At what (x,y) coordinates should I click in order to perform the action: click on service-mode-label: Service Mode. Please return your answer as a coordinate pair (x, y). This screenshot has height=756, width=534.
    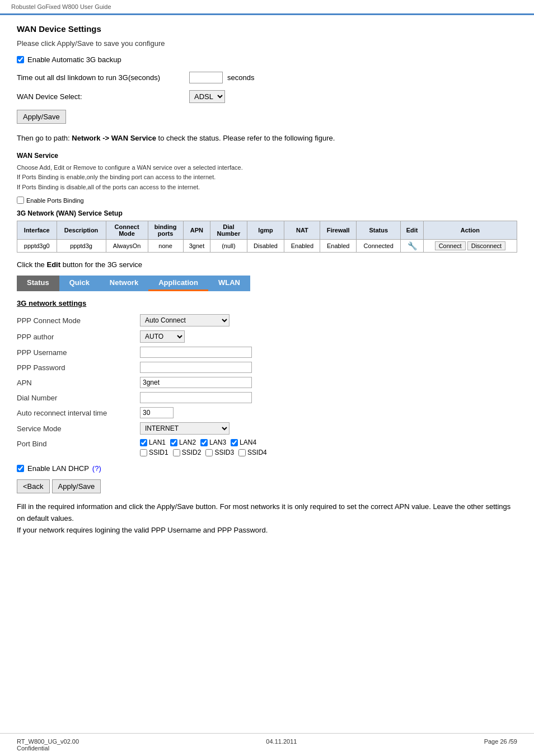
    Looking at the image, I should click on (78, 429).